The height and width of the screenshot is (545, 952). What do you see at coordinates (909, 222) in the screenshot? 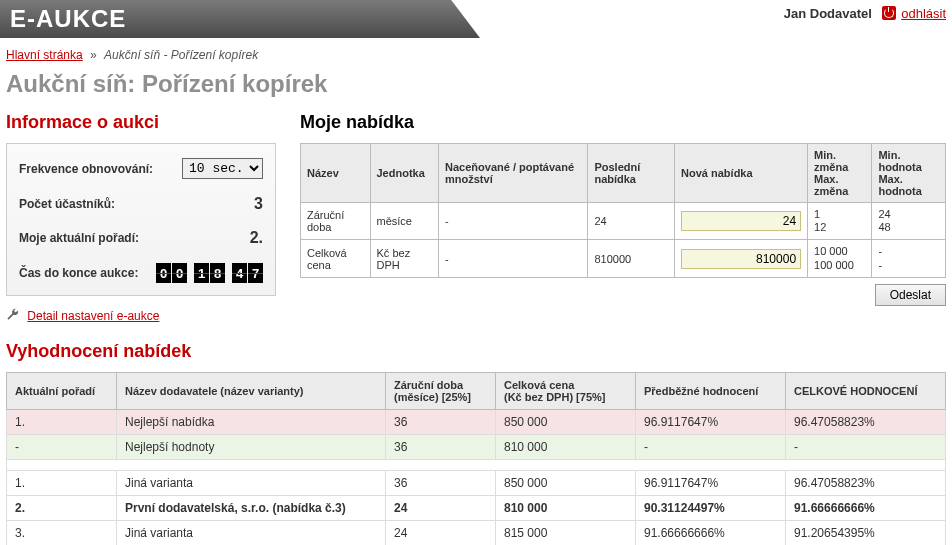
I see `offer-cell-value: 2448` at bounding box center [909, 222].